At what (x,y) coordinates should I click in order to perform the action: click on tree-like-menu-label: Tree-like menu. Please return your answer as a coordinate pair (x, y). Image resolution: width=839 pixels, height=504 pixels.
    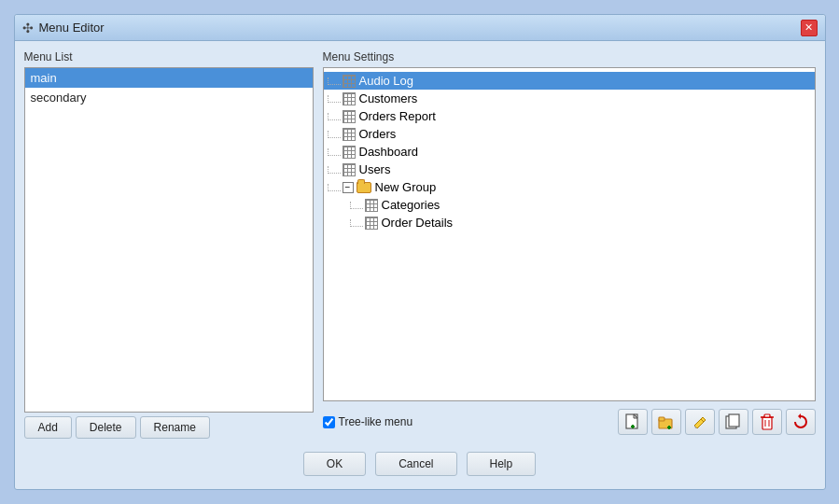
    Looking at the image, I should click on (376, 422).